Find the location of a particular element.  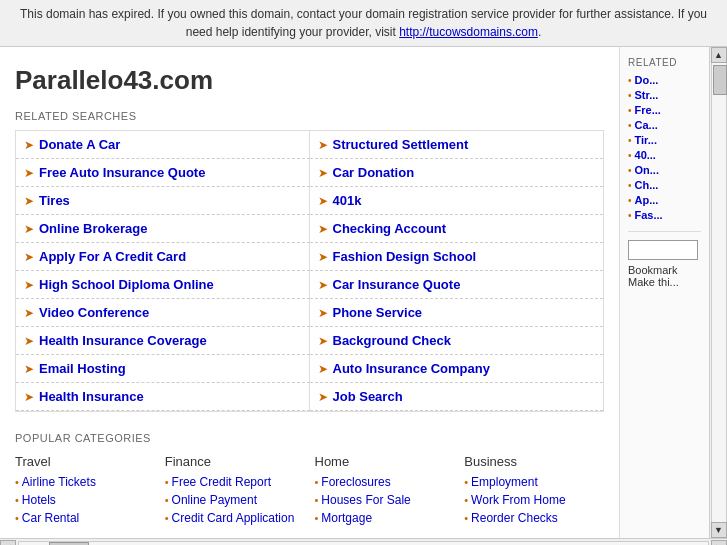

list-item: Online Payment is located at coordinates (235, 500).